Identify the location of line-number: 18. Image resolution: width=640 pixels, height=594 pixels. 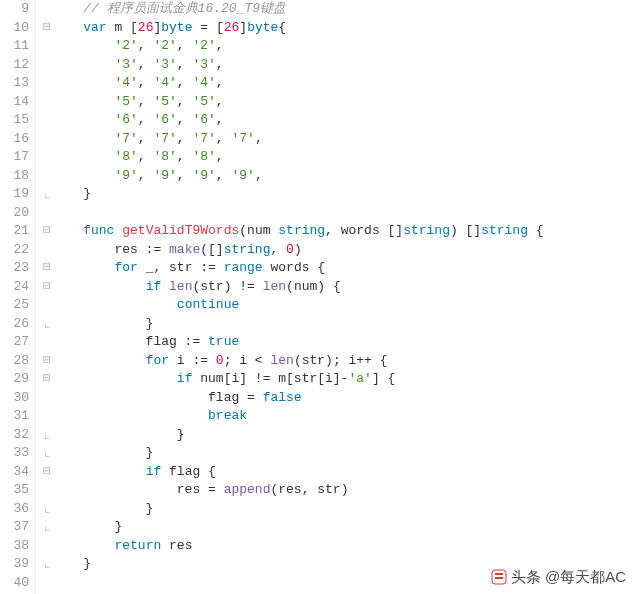
(14, 176).